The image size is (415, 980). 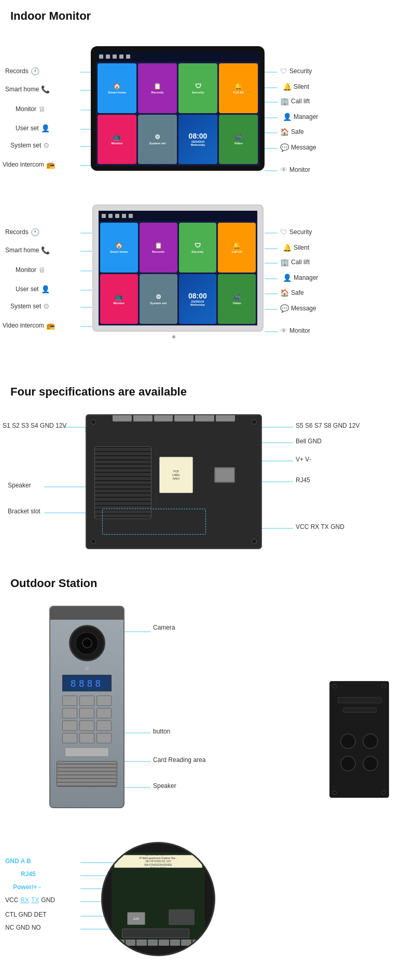 I want to click on label-safe-rw: 🏠 Safe, so click(x=292, y=293).